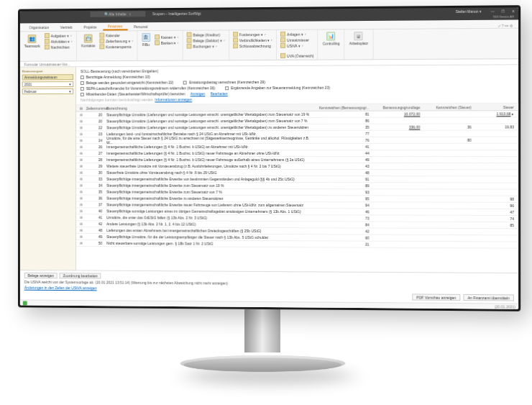  Describe the element at coordinates (146, 40) in the screenshot. I see `fibu-button: 🏦FiBu` at that location.